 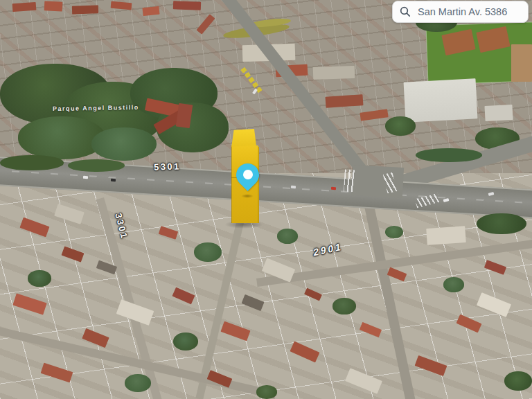 I want to click on search-input, so click(x=468, y=12).